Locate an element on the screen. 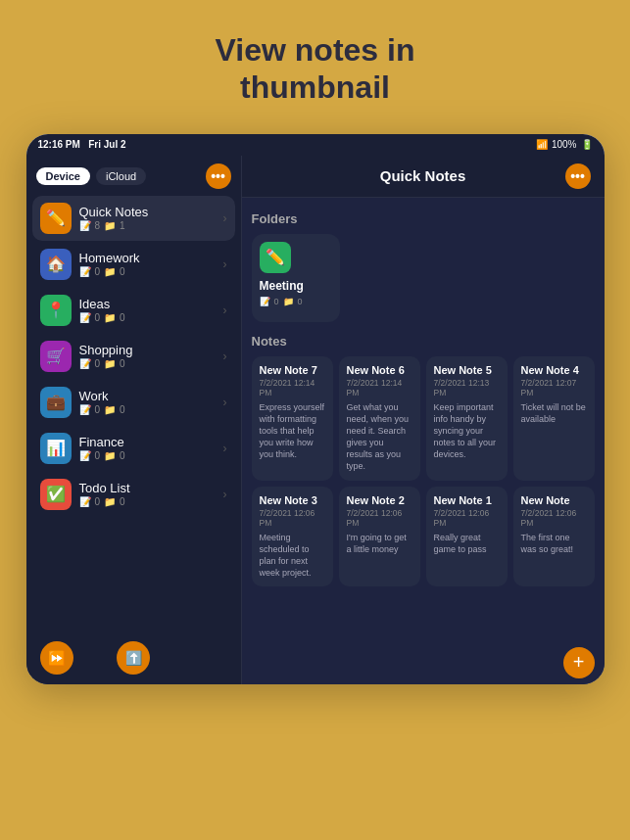 This screenshot has height=840, width=630. note-title: New Note 6 is located at coordinates (380, 370).